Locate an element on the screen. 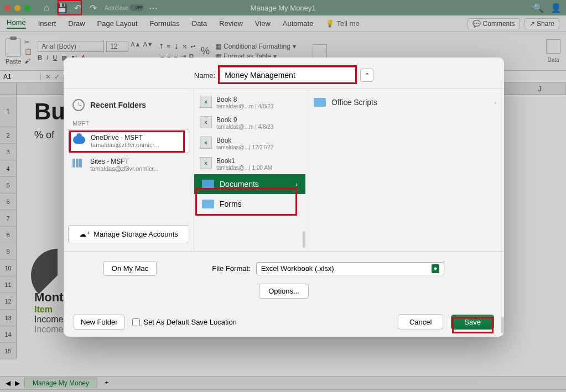 The image size is (566, 392). increase-font-icon: A▲ is located at coordinates (136, 46).